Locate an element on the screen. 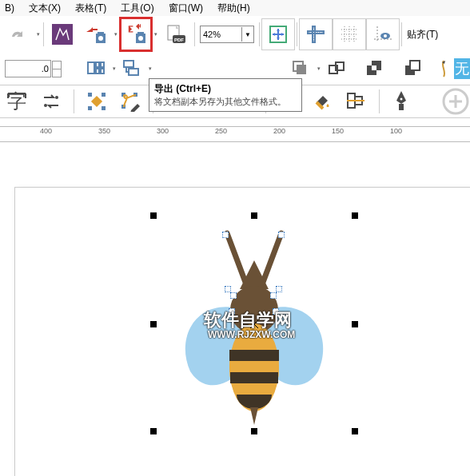 Image resolution: width=470 pixels, height=476 pixels. export-dropdown: ▾ is located at coordinates (156, 34).